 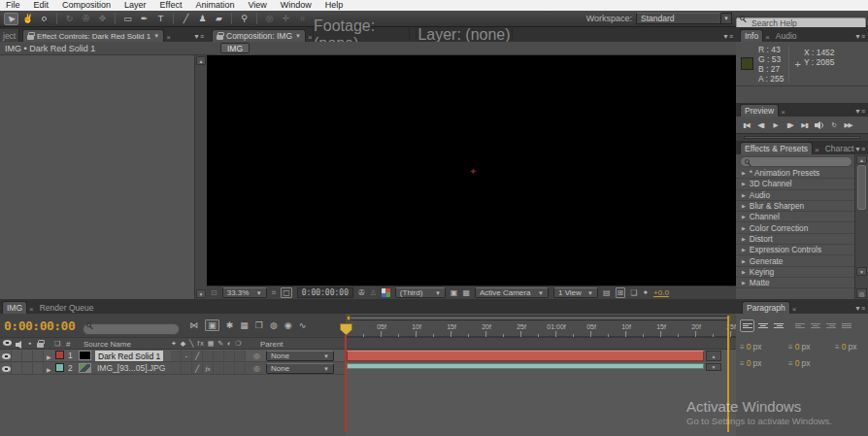 What do you see at coordinates (576, 293) in the screenshot?
I see `view-layout-dropdown: 1 View▼` at bounding box center [576, 293].